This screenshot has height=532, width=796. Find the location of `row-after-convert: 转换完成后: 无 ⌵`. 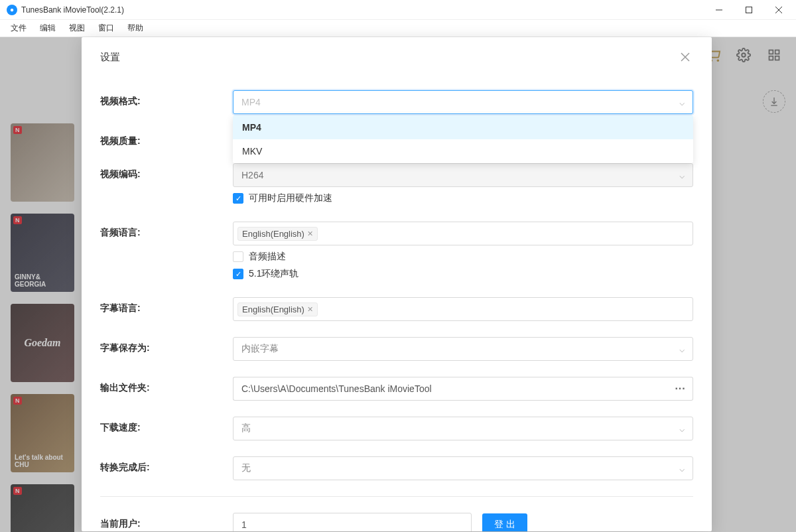

row-after-convert: 转换完成后: 无 ⌵ is located at coordinates (397, 468).